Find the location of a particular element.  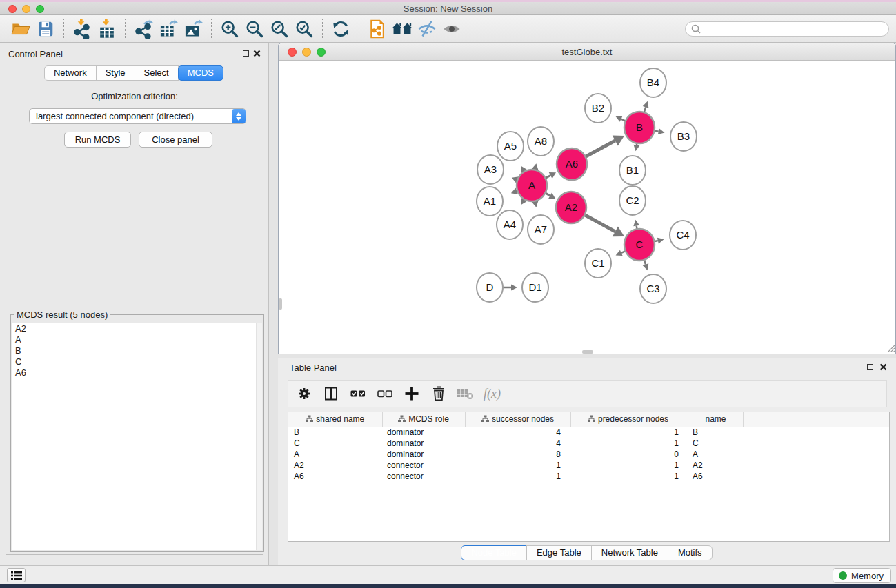

zoom-in-icon is located at coordinates (230, 29).